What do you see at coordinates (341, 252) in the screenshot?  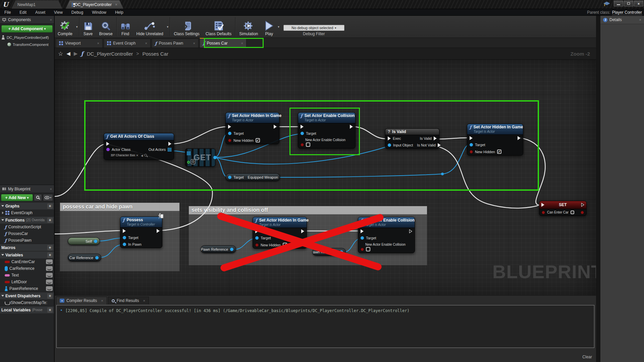 I see `pawn-reference-out-pin` at bounding box center [341, 252].